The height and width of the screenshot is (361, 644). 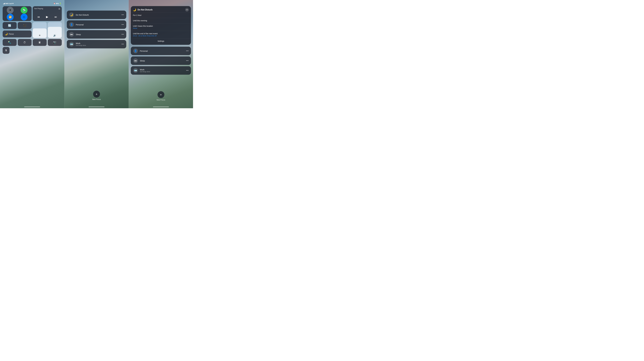 I want to click on focus-item-dnd-left: 🌙 Do Not Disturb, so click(x=79, y=15).